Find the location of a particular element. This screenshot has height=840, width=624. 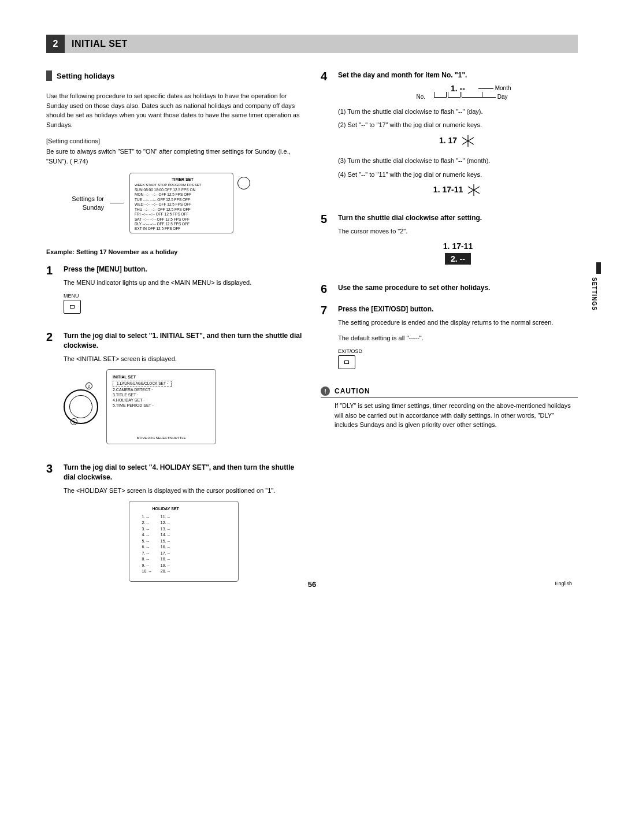

holiday-row: 8. -- is located at coordinates (147, 559).